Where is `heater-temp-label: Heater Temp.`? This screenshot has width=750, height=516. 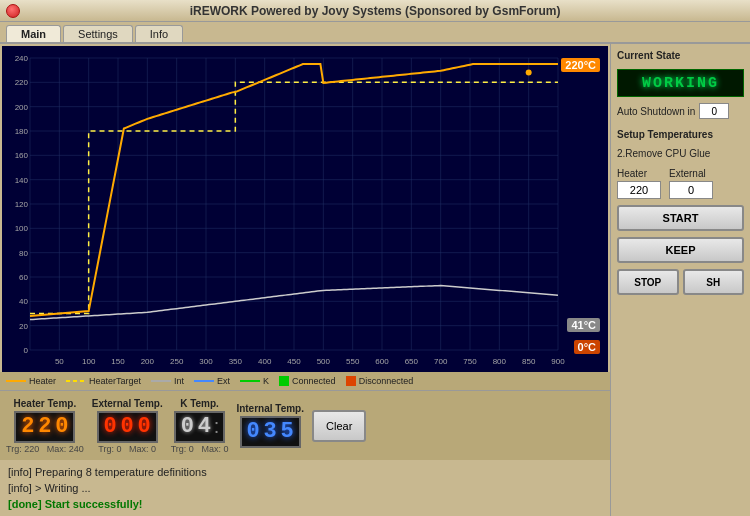
heater-temp-label: Heater Temp. is located at coordinates (46, 404).